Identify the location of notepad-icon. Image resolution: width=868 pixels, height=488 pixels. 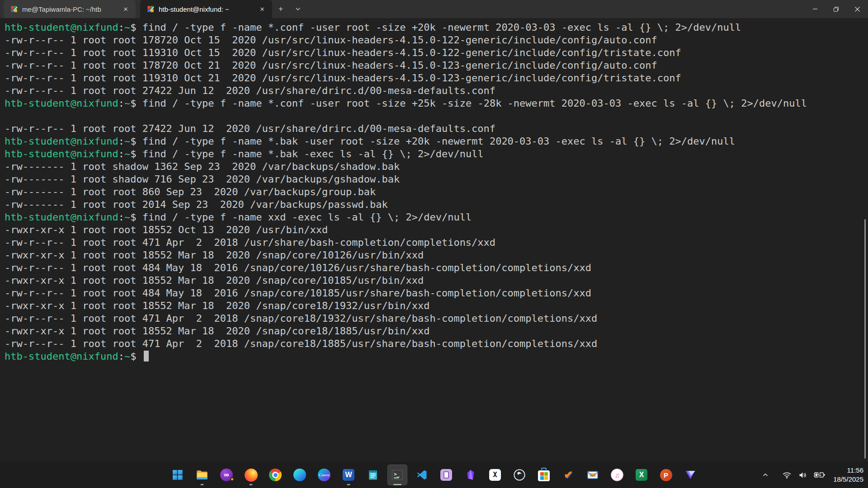
(373, 475).